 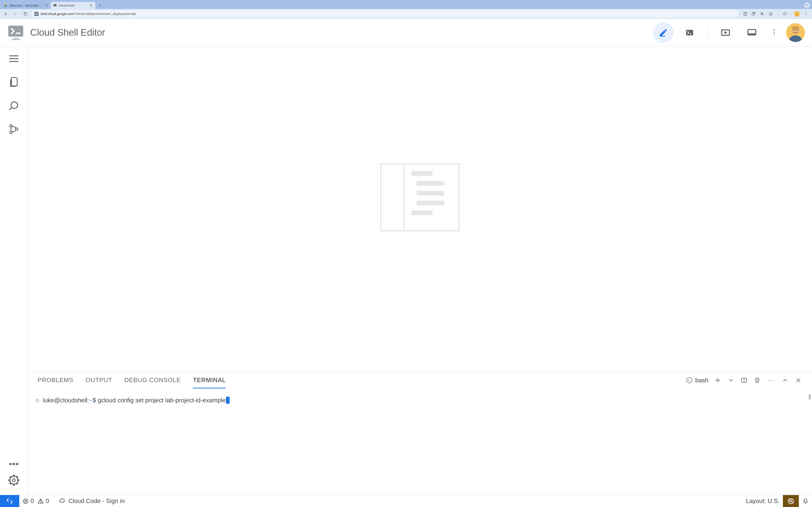 What do you see at coordinates (663, 33) in the screenshot?
I see `editor-mode-button` at bounding box center [663, 33].